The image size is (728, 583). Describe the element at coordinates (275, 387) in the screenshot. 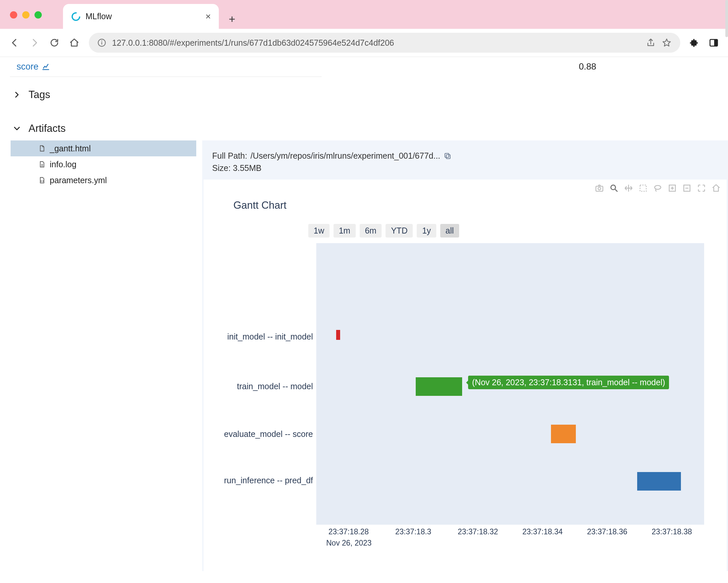

I see `ylabel-train: train_model -- model` at that location.